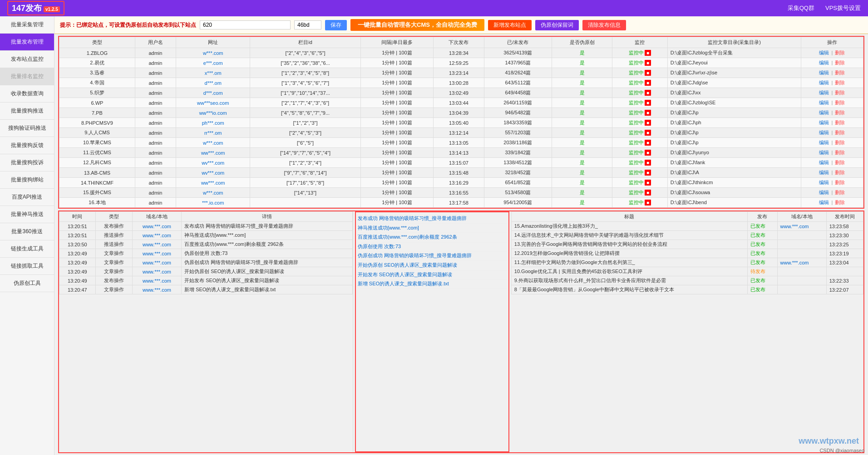  I want to click on cell-next: 13:03:44, so click(459, 103).